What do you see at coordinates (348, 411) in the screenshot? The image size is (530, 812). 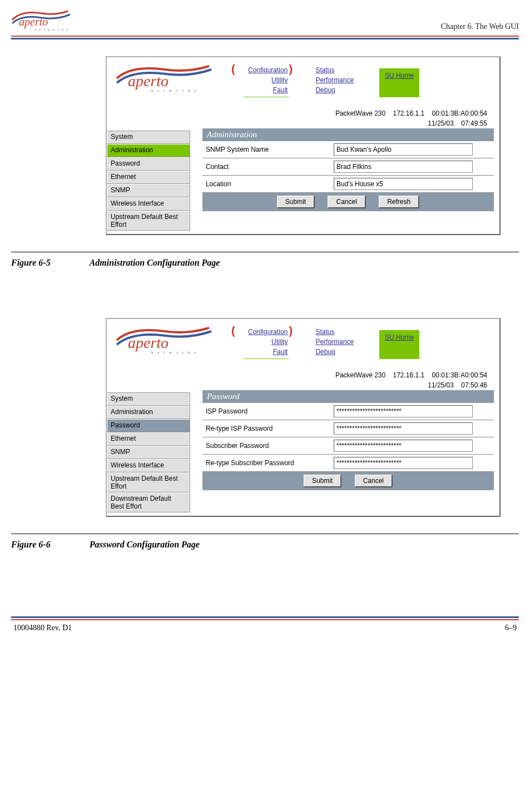 I see `row-isp-password: ISP Password` at bounding box center [348, 411].